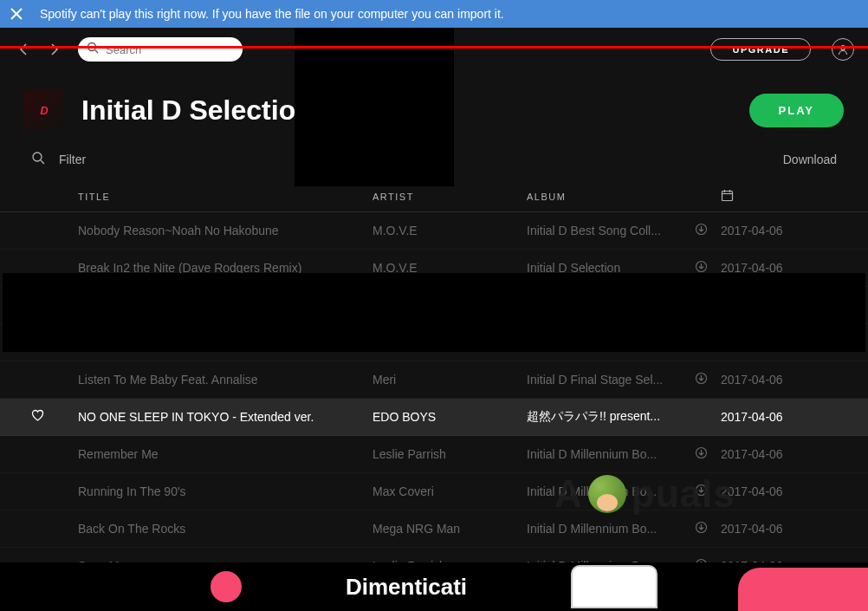 Image resolution: width=868 pixels, height=611 pixels. Describe the element at coordinates (645, 494) in the screenshot. I see `watermark: A puals` at that location.